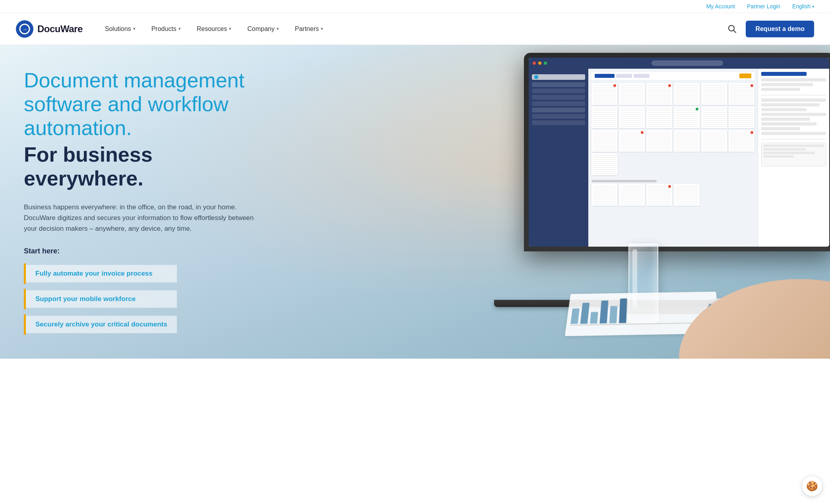 This screenshot has width=830, height=504. Describe the element at coordinates (166, 29) in the screenshot. I see `nav-item-products: Products ▾` at that location.